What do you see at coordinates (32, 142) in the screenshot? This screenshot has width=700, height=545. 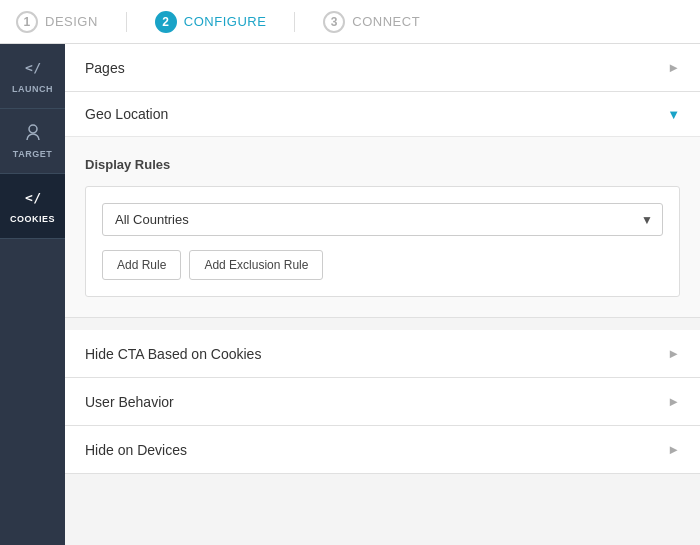 I see `sidebar-item-target: TARGET` at bounding box center [32, 142].